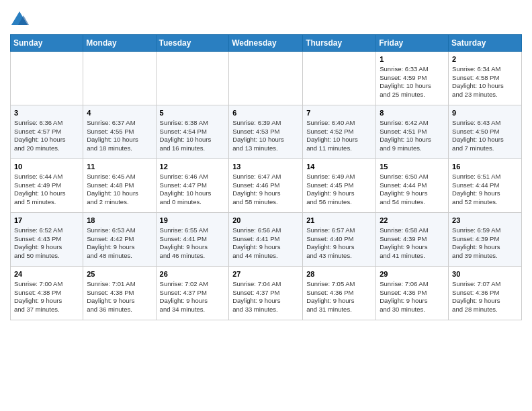 Image resolution: width=532 pixels, height=411 pixels. Describe the element at coordinates (47, 186) in the screenshot. I see `calendar-day-cell: 10Sunrise: 6:44 AM Sunset: 4:49 PM Dayli…` at that location.